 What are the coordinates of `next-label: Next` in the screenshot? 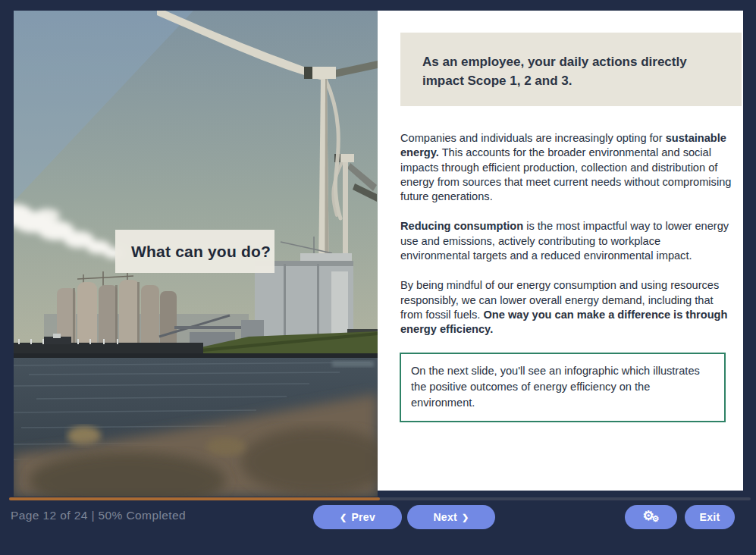 It's located at (445, 517).